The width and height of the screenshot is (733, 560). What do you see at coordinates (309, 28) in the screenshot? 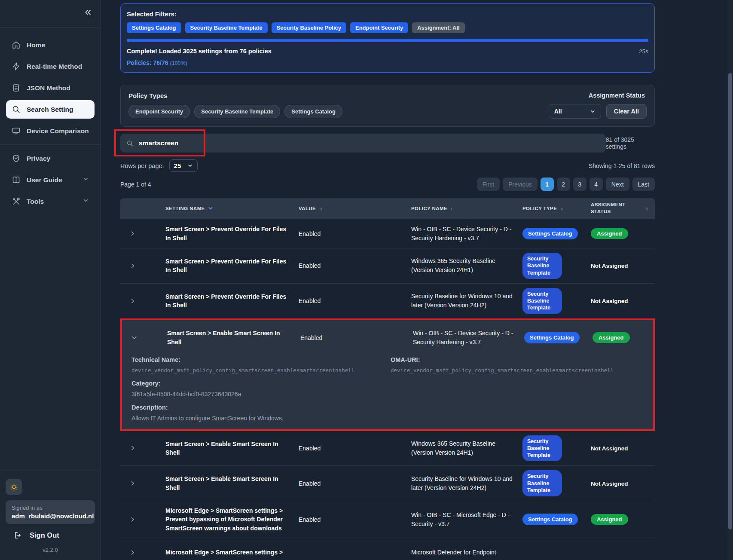
I see `filter-chip-security-baseline-policy: Security Baseline Policy` at bounding box center [309, 28].